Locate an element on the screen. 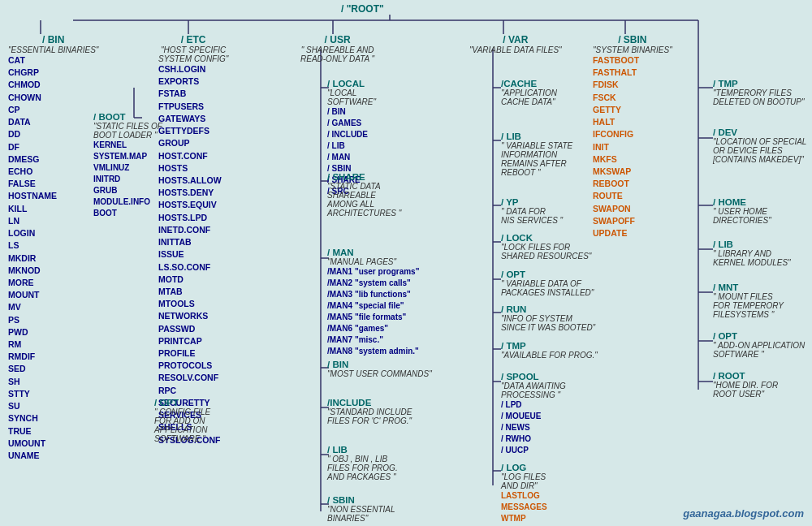  mnt-desc: " MOUNT FILESFOR TEMPERORYFILESYSTEMS " is located at coordinates (749, 305).